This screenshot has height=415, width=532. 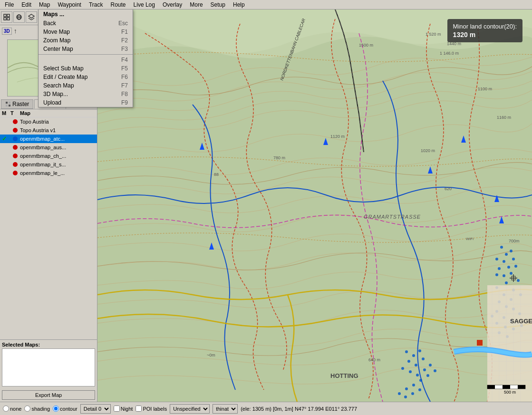 I want to click on detail-select: Detail 0Detail 1Detail 2Detail 3, so click(x=96, y=409).